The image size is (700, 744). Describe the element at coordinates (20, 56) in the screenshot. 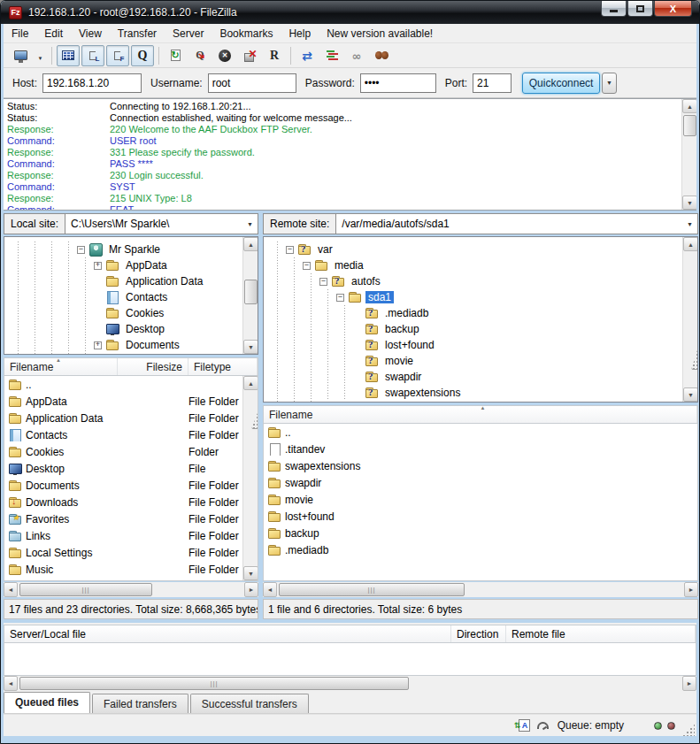

I see `site-manager-button` at that location.